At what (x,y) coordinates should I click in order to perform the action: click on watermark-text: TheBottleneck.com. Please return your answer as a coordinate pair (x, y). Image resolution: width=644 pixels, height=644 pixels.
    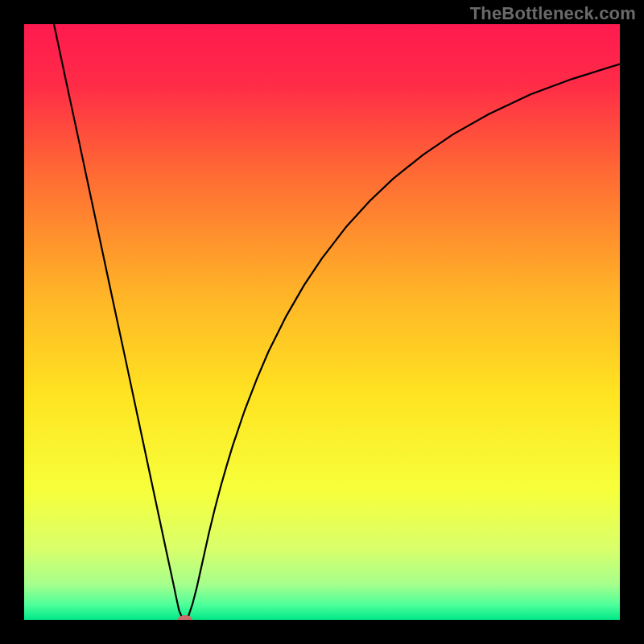
    Looking at the image, I should click on (553, 14).